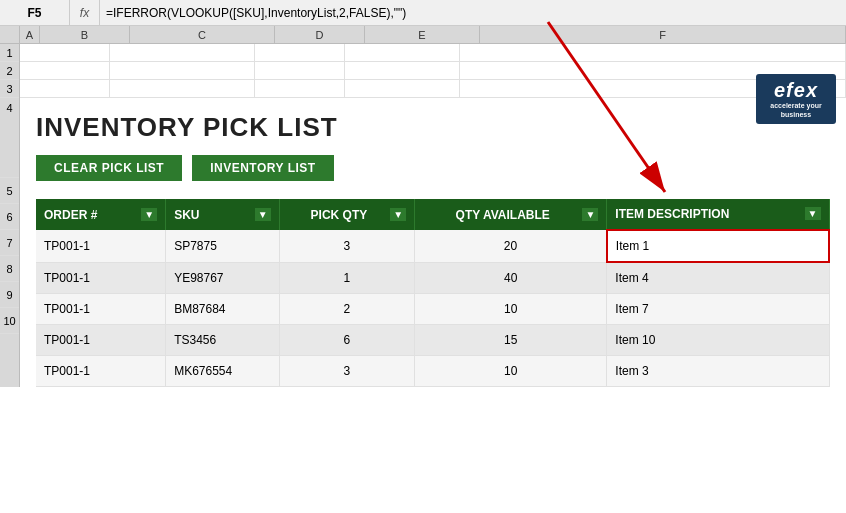 Image resolution: width=846 pixels, height=513 pixels. Describe the element at coordinates (346, 340) in the screenshot. I see `cell-pick-qty: 6` at that location.